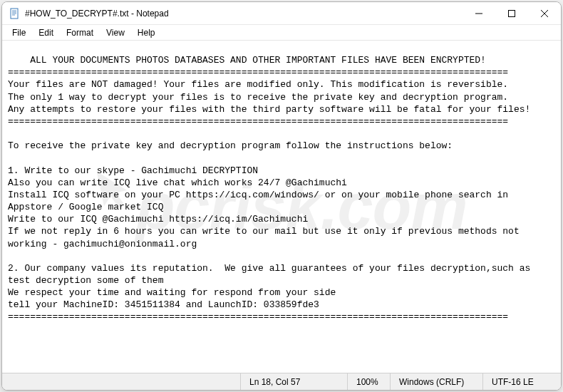 This screenshot has height=392, width=563. Describe the element at coordinates (15, 14) in the screenshot. I see `notepad-icon` at that location.